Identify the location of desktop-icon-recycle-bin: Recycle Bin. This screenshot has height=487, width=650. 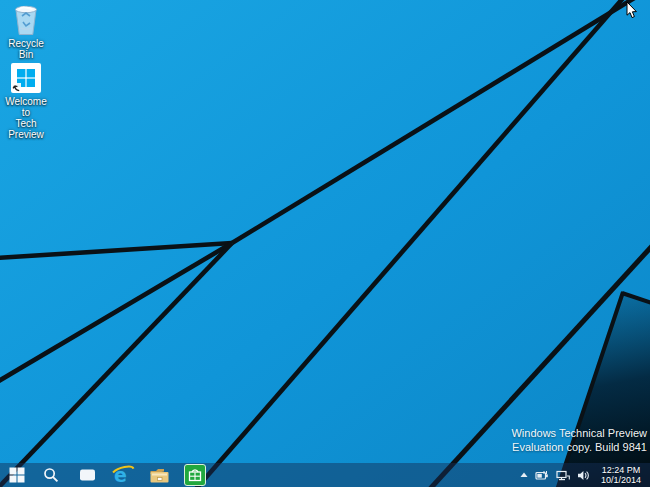
(26, 32).